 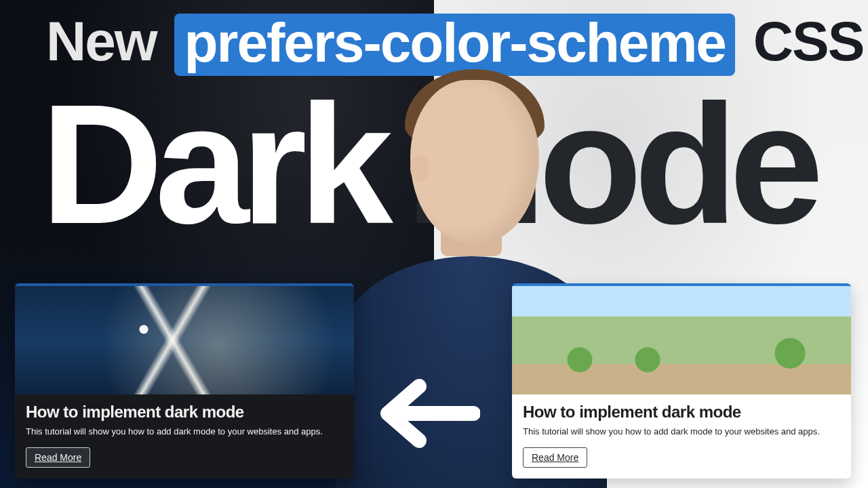 I want to click on card-dark-description: This tutorial will show you how to add d…, so click(x=184, y=432).